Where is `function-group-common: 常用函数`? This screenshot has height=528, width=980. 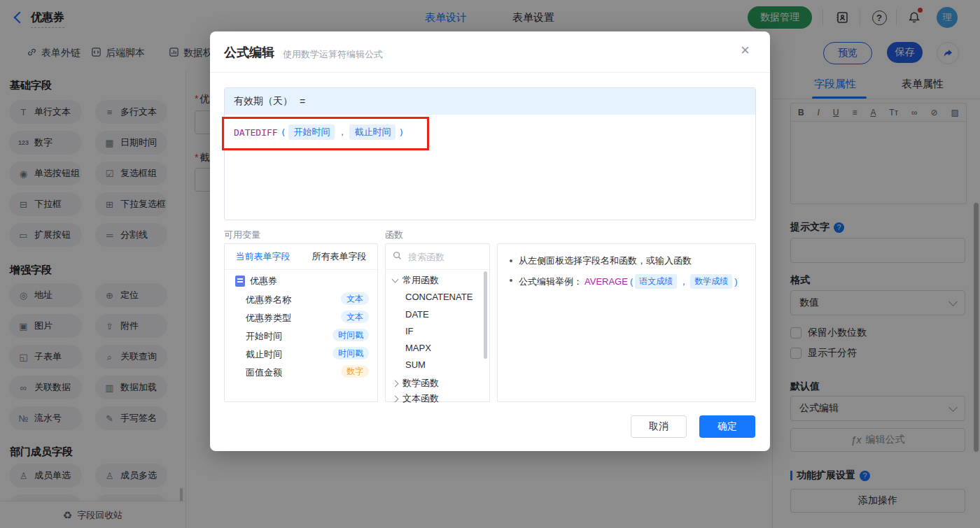 function-group-common: 常用函数 is located at coordinates (416, 280).